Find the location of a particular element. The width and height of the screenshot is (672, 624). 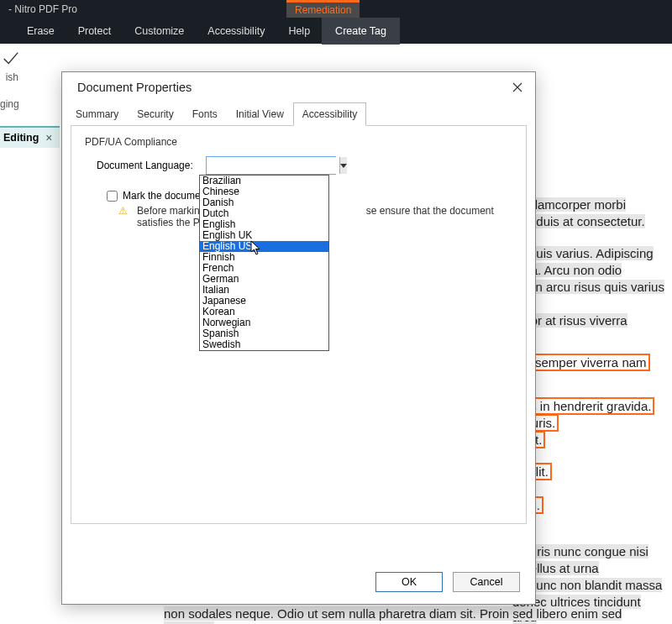

ribbon-menu: Erase Protect Customize Accessibility He… is located at coordinates (336, 31).